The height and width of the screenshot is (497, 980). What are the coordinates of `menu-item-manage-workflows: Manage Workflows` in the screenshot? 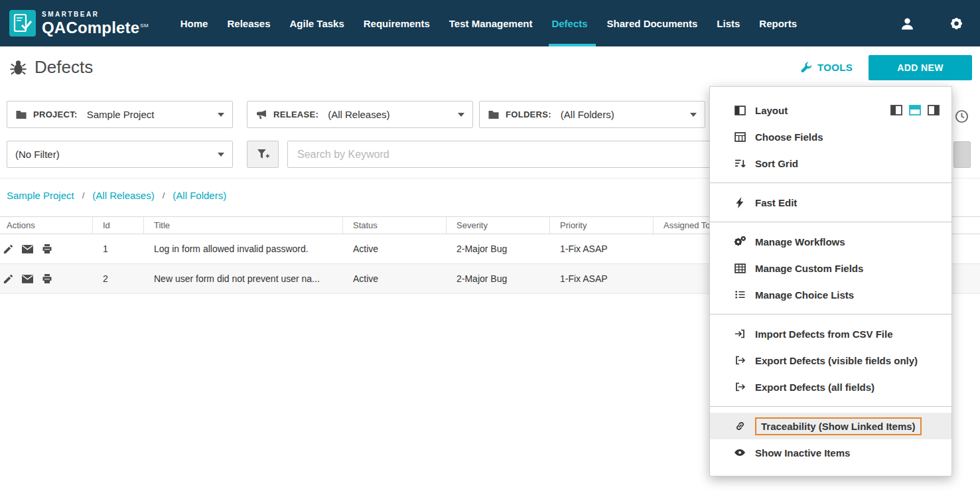 It's located at (831, 242).